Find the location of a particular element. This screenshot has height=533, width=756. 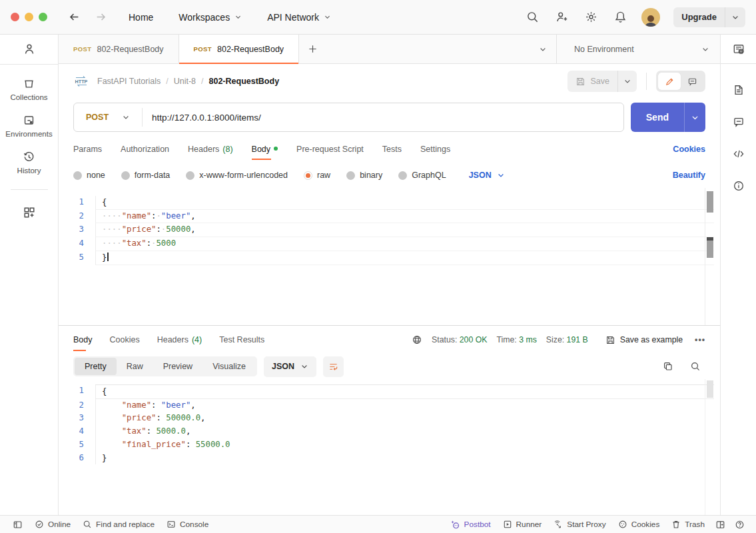

body-type-urlencoded: x-www-form-urlencoded is located at coordinates (237, 175).